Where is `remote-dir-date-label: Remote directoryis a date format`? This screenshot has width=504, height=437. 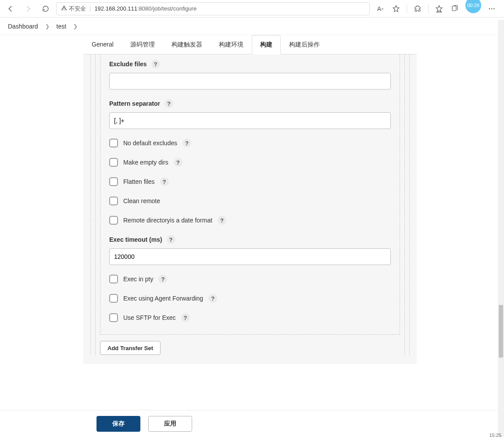 remote-dir-date-label: Remote directoryis a date format is located at coordinates (168, 220).